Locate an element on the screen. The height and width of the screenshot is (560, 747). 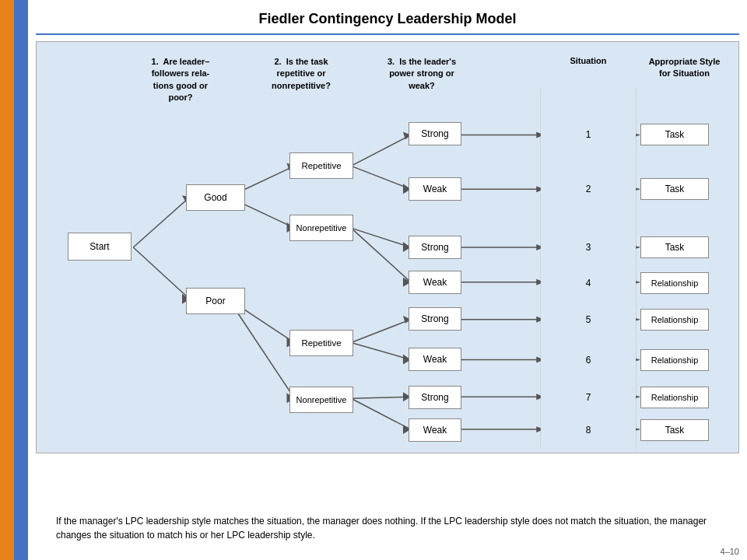
page-number: 4–10 is located at coordinates (730, 551).